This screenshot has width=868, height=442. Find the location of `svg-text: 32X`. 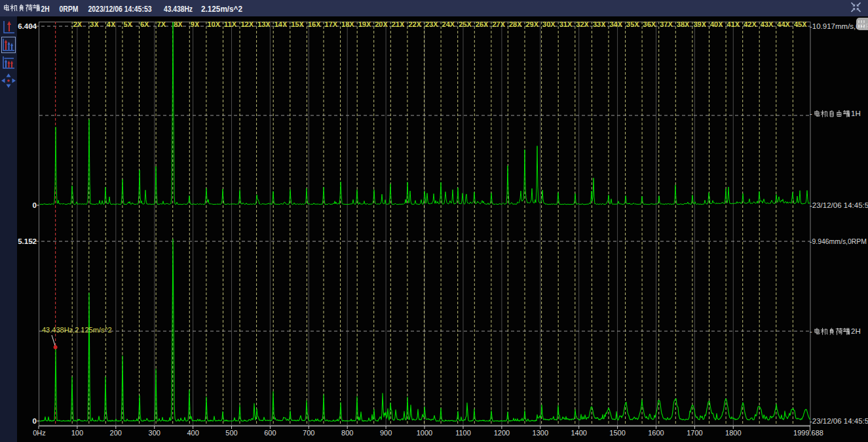

svg-text: 32X is located at coordinates (582, 24).